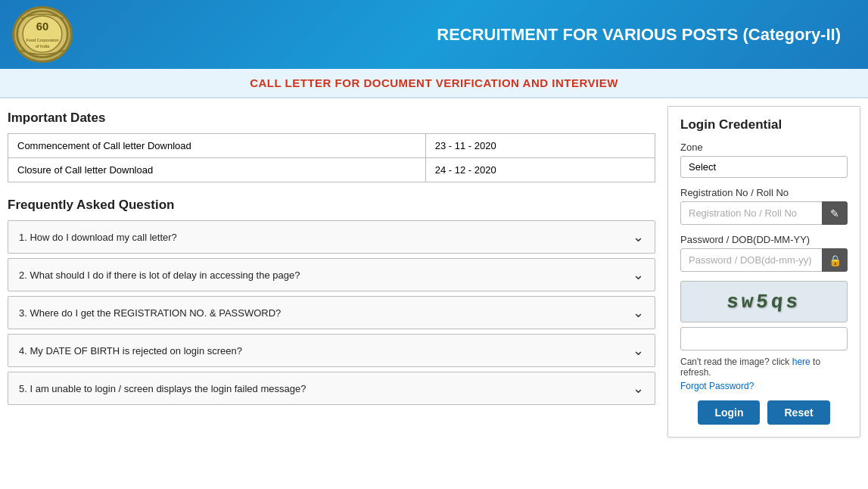  Describe the element at coordinates (729, 413) in the screenshot. I see `login-button: Login` at that location.